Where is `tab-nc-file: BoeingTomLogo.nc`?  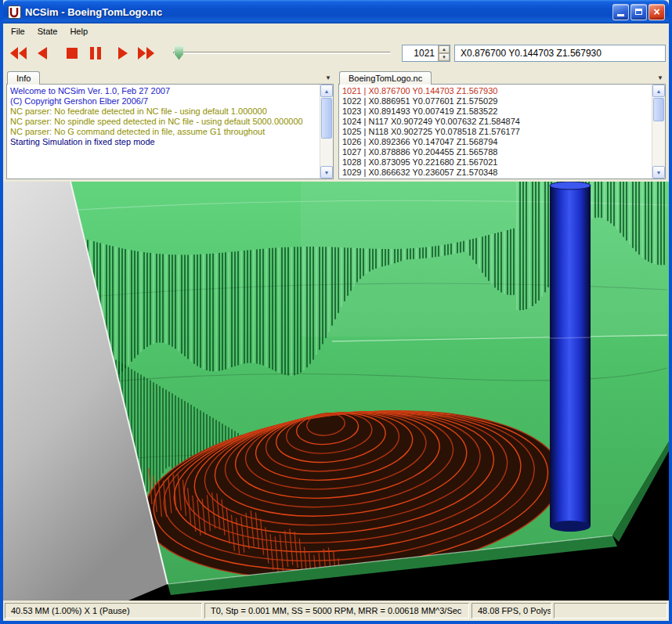
tab-nc-file: BoeingTomLogo.nc is located at coordinates (385, 78).